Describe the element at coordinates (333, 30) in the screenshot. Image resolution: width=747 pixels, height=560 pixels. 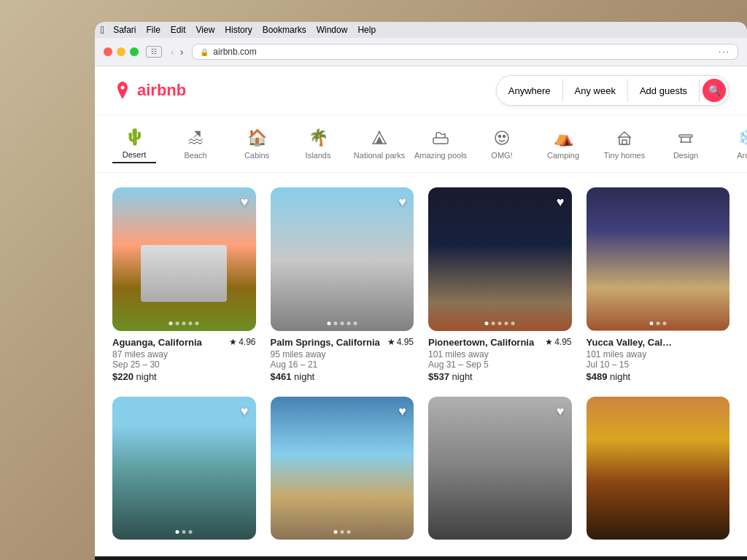
I see `menu-window: Window` at that location.